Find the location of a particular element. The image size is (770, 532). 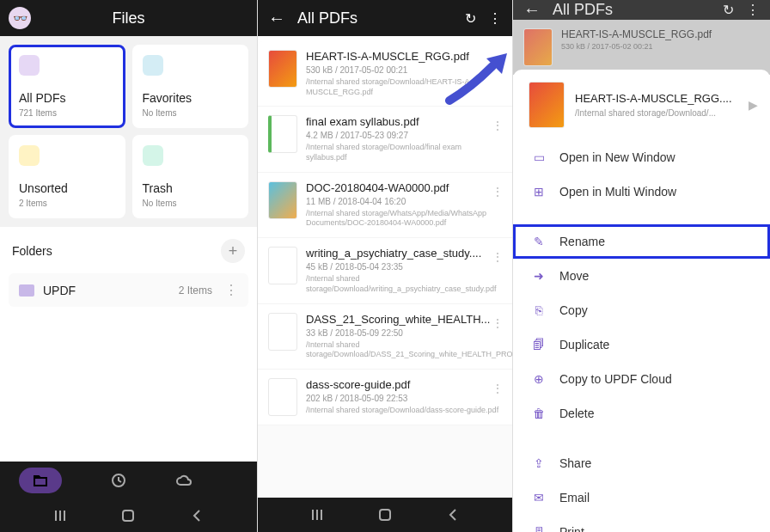

menu-delete: 🗑 Delete is located at coordinates (641, 413).